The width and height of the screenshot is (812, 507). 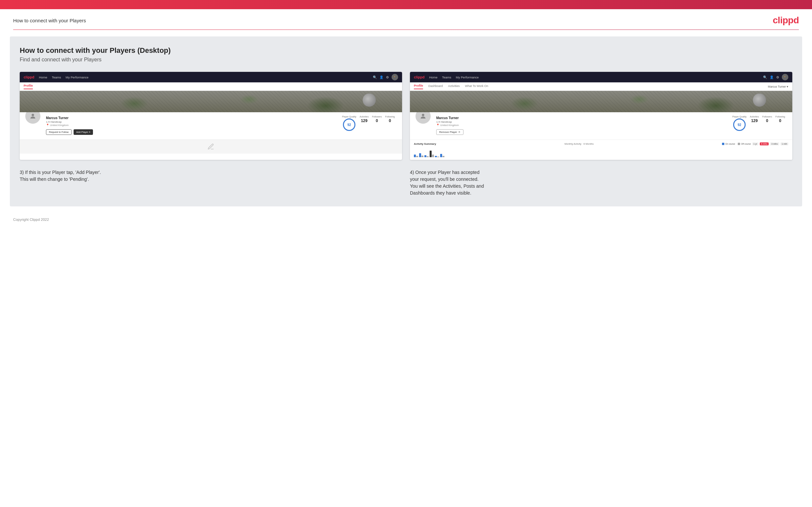 What do you see at coordinates (780, 119) in the screenshot?
I see `following-stat-2: Following 0` at bounding box center [780, 119].